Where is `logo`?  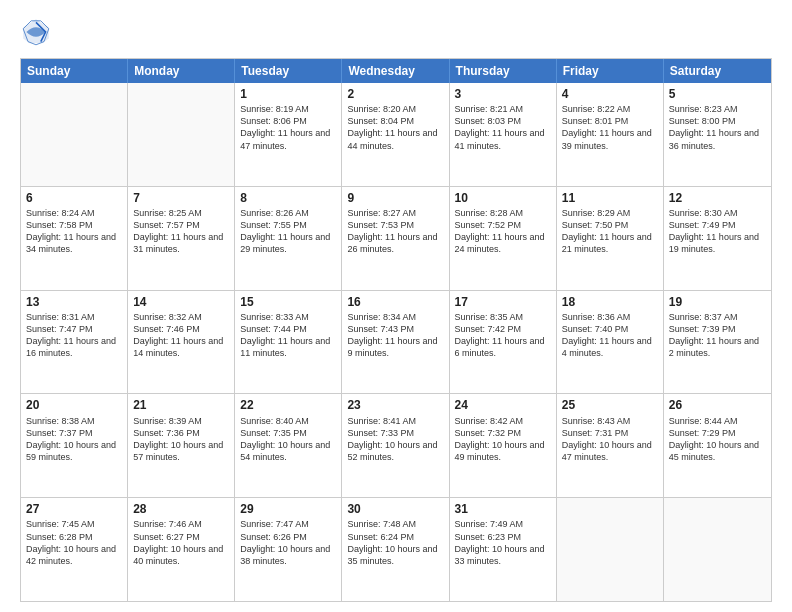
logo is located at coordinates (38, 32).